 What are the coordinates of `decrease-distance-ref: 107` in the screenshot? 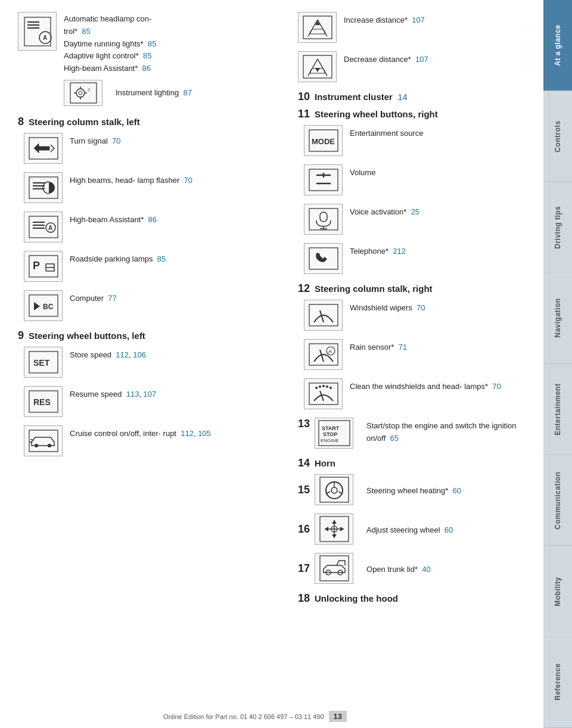 It's located at (422, 60).